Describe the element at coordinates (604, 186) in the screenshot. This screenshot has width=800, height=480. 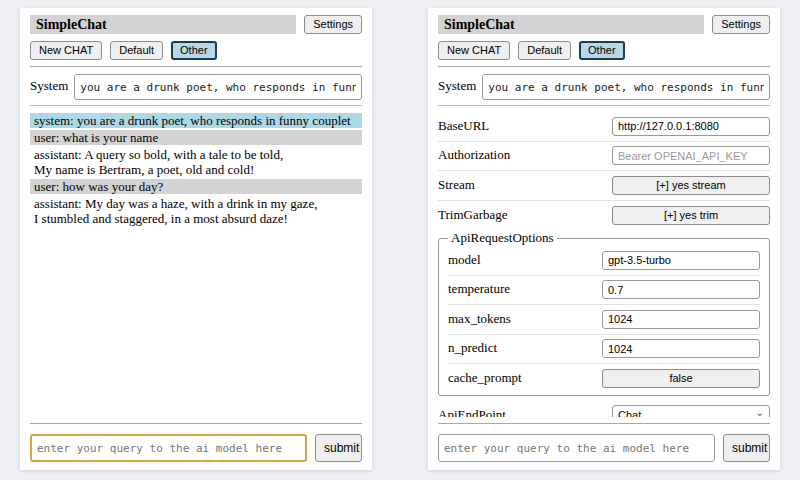
I see `setting-stream: Stream [+] yes stream` at that location.